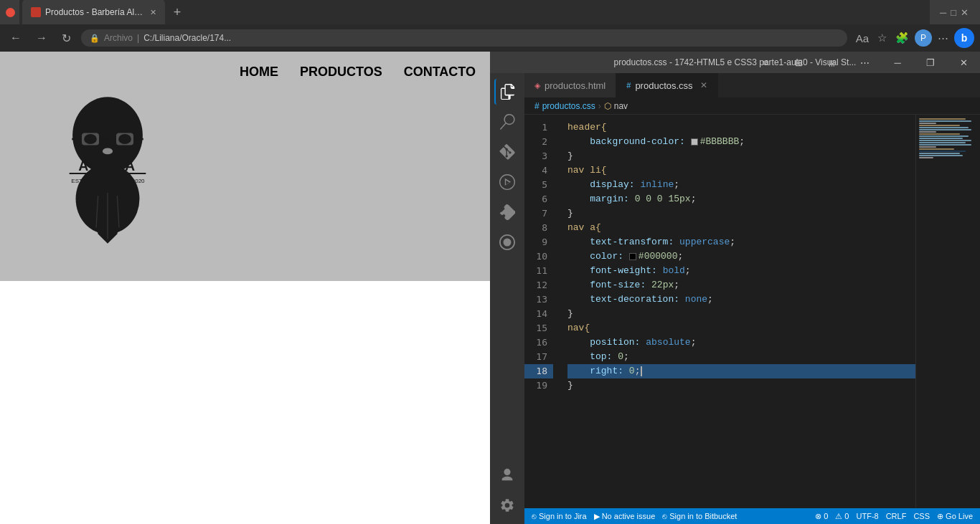 This screenshot has height=524, width=980. I want to click on status-go-live: ⊕ Go Live, so click(955, 516).